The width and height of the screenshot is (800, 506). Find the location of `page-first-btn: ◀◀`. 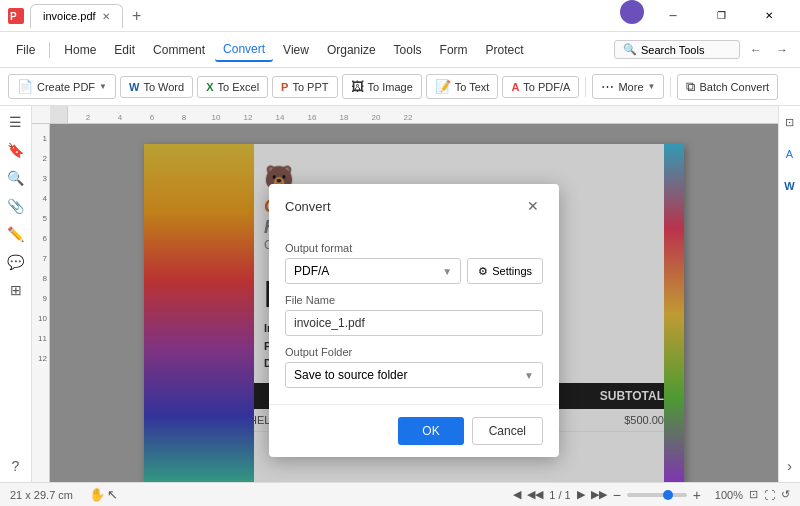

page-first-btn: ◀◀ is located at coordinates (535, 494).